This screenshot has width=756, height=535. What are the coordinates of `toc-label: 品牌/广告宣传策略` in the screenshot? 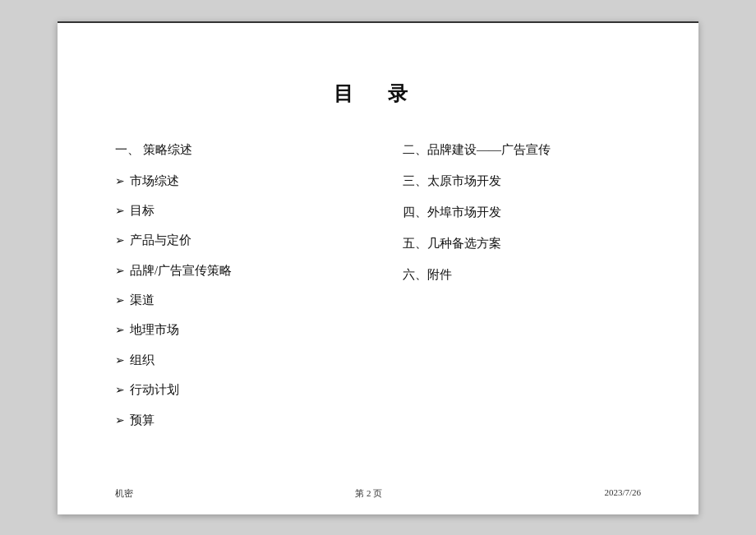 It's located at (181, 270).